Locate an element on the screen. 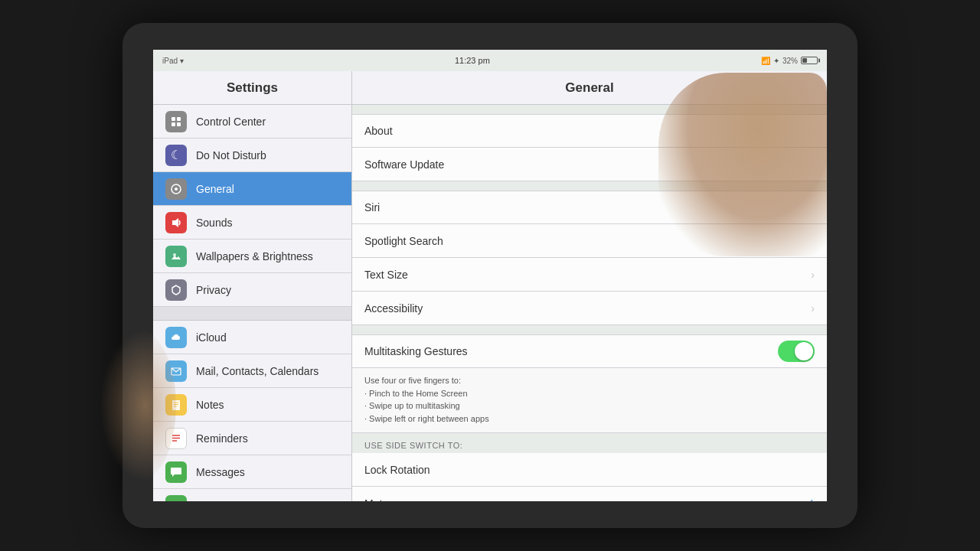 The height and width of the screenshot is (551, 980). sidebar-label-notes: Notes is located at coordinates (210, 405).